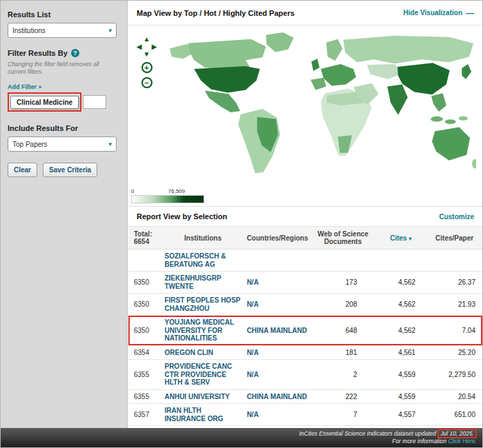 The image size is (483, 448). What do you see at coordinates (146, 39) in the screenshot?
I see `pan-up-icon: ▲` at bounding box center [146, 39].